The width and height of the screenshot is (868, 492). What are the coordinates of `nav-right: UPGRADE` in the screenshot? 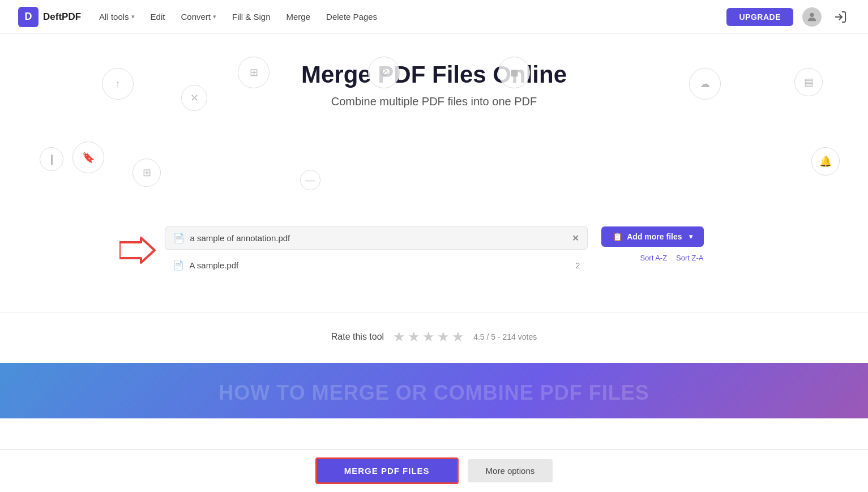 It's located at (788, 17).